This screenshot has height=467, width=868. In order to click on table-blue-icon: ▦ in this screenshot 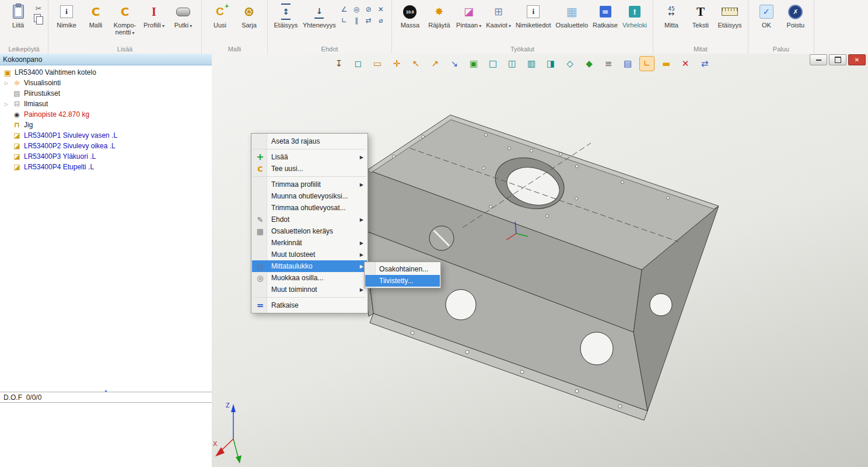, I will do `click(572, 12)`.